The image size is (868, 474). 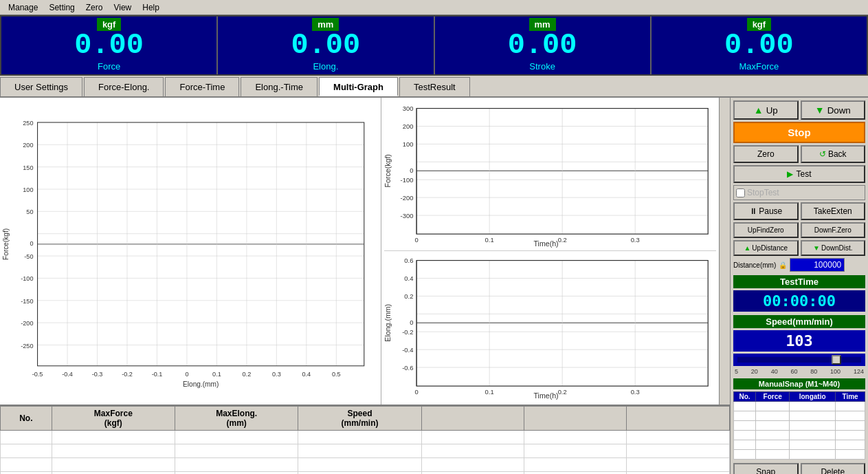 I want to click on up-dist-icon: ▲, so click(x=747, y=248).